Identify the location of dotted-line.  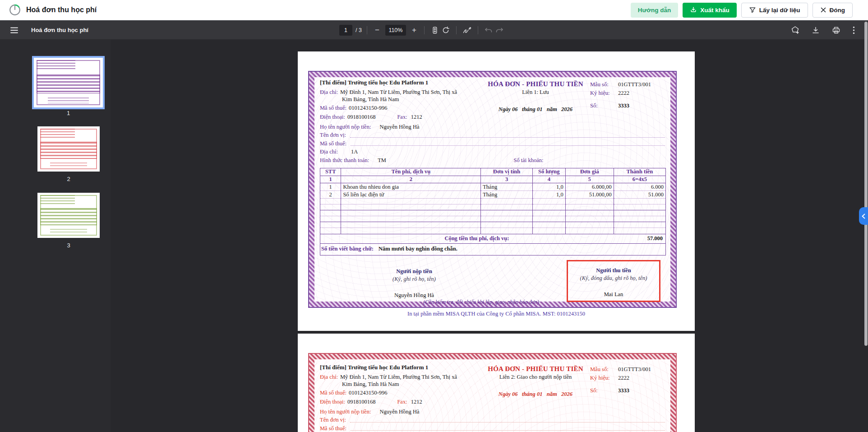
(508, 428).